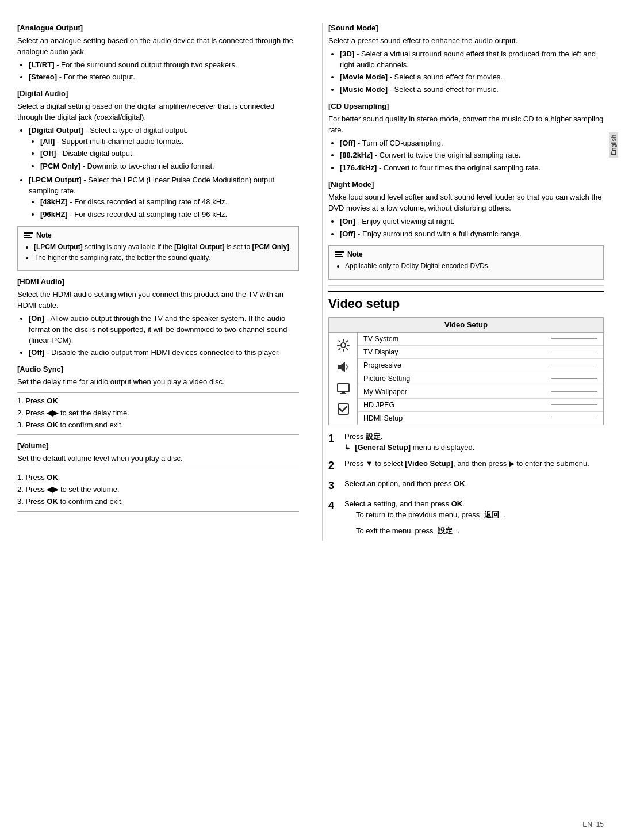  I want to click on video-setup-steps: 1 Press 設定. ↳ [General Setup] menu is di…, so click(466, 486).